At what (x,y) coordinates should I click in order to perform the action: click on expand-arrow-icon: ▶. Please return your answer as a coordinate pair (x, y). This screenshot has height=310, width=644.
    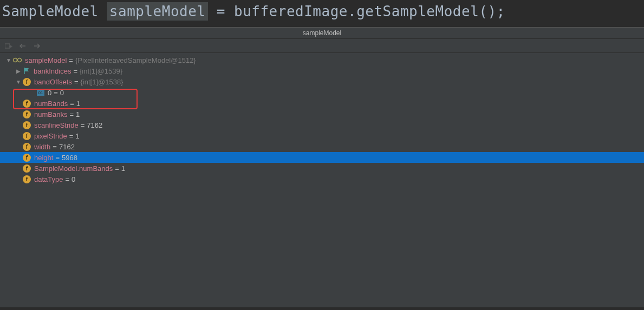
    Looking at the image, I should click on (18, 71).